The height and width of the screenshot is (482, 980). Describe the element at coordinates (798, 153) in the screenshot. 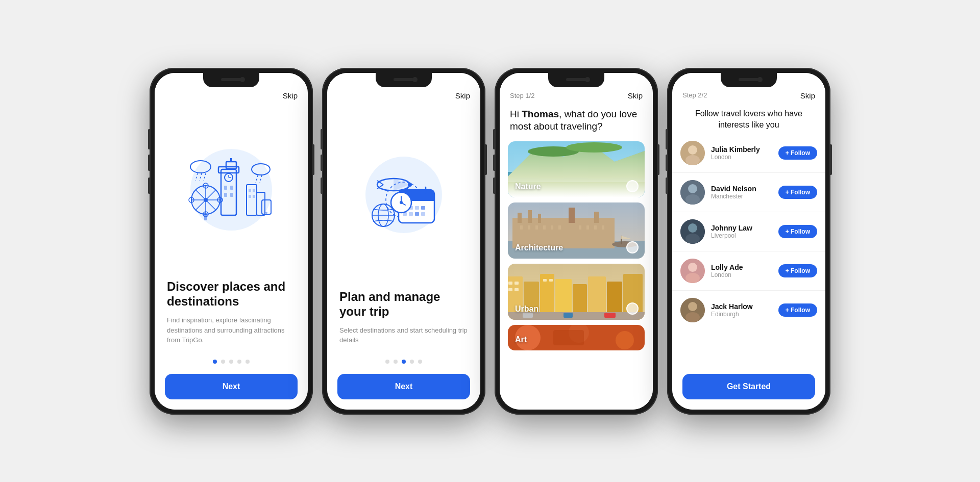

I see `follow-button-julia: + Follow` at that location.